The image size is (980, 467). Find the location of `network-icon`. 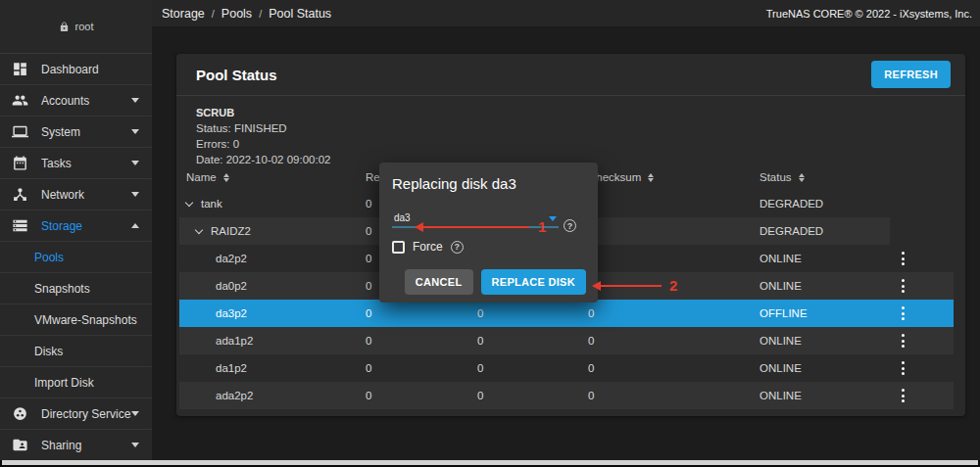

network-icon is located at coordinates (20, 194).